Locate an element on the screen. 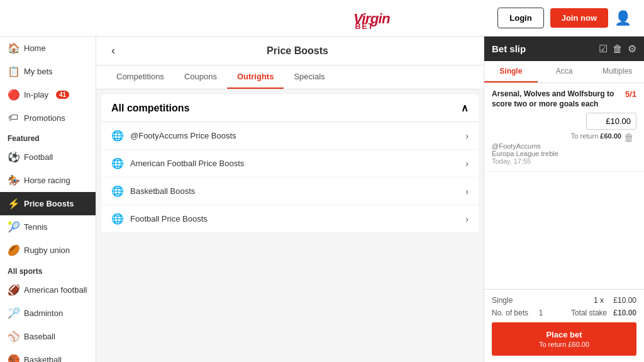 This screenshot has width=644, height=362. bet-odds: 5/1 is located at coordinates (631, 94).